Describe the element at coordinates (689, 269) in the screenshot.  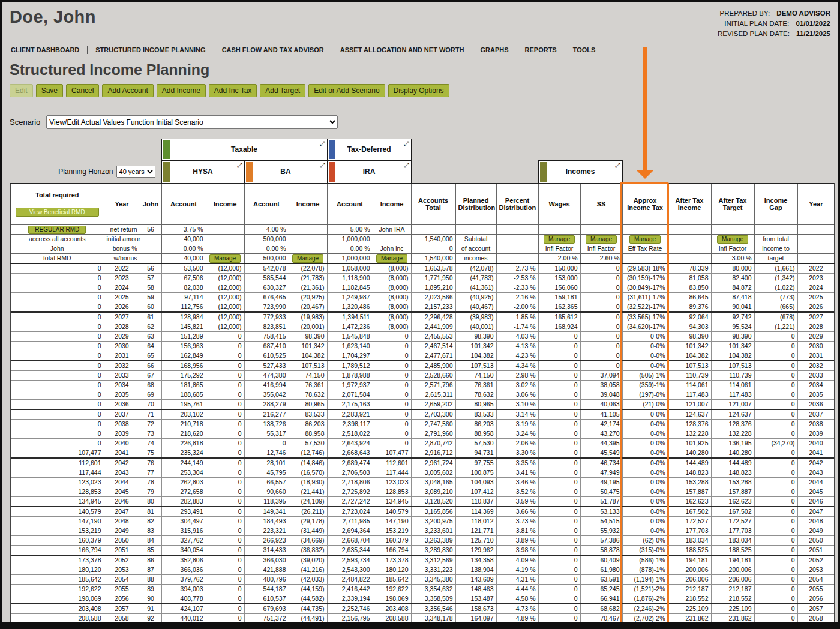
I see `cell-after-tax-income: 78,339` at that location.